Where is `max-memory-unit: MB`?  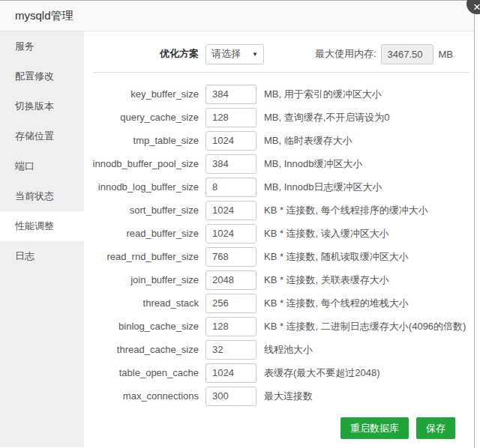
max-memory-unit: MB is located at coordinates (446, 54).